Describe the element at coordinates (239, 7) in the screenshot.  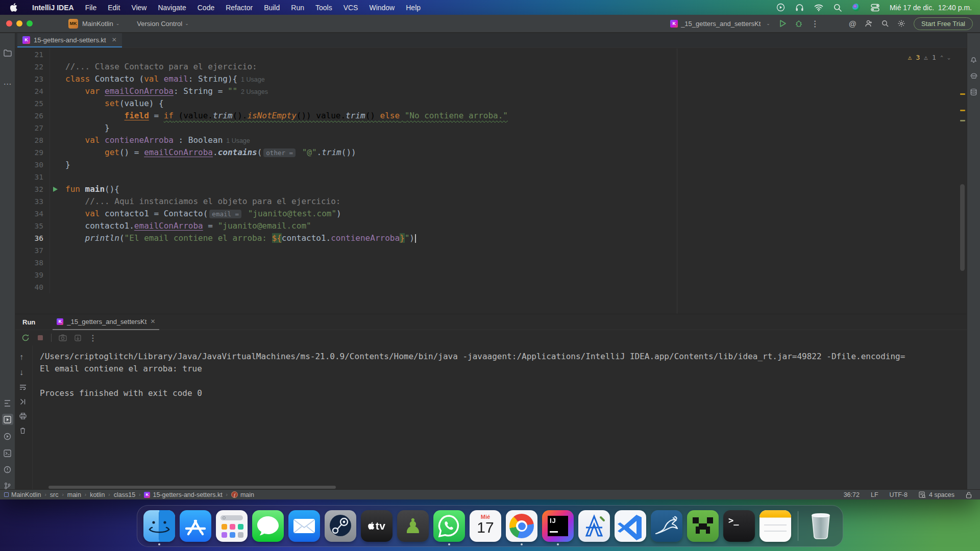
I see `menu-refactor: Refactor` at that location.